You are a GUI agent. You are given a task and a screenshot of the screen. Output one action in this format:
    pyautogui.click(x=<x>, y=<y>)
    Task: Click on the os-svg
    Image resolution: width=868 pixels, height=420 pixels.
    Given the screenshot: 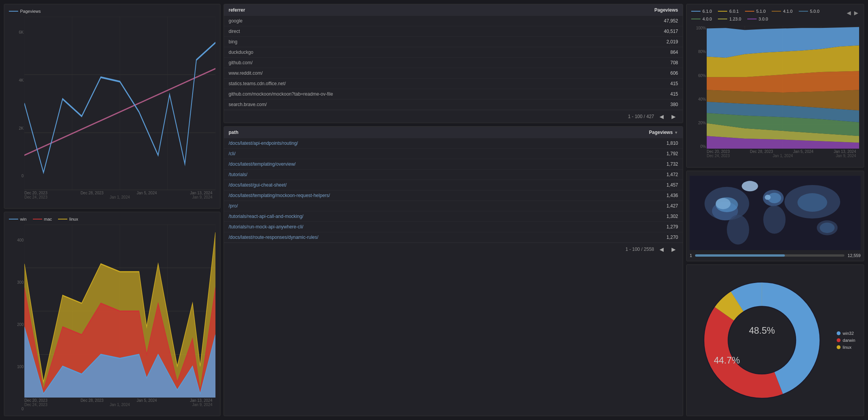 What is the action you would take?
    pyautogui.click(x=120, y=311)
    